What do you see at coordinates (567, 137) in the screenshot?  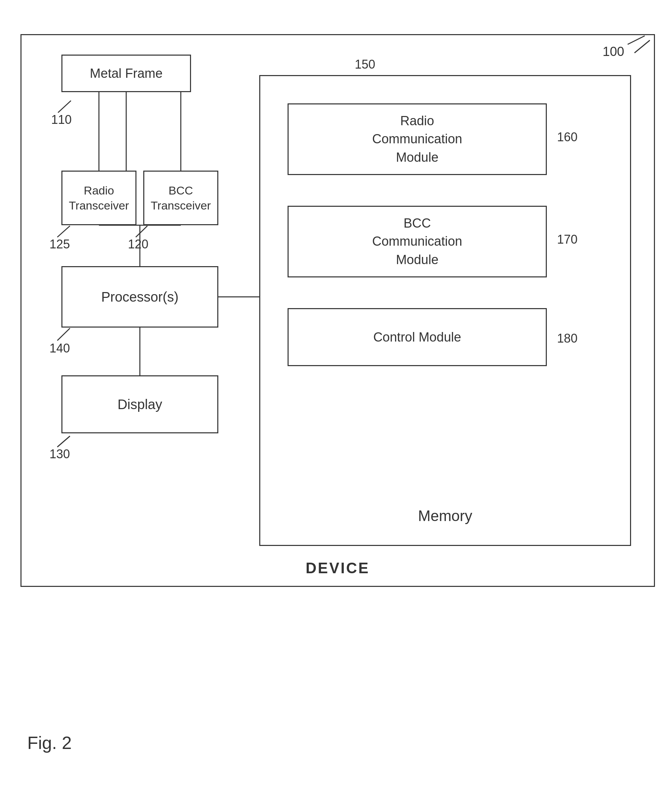 I see `ref-160-label: 160` at bounding box center [567, 137].